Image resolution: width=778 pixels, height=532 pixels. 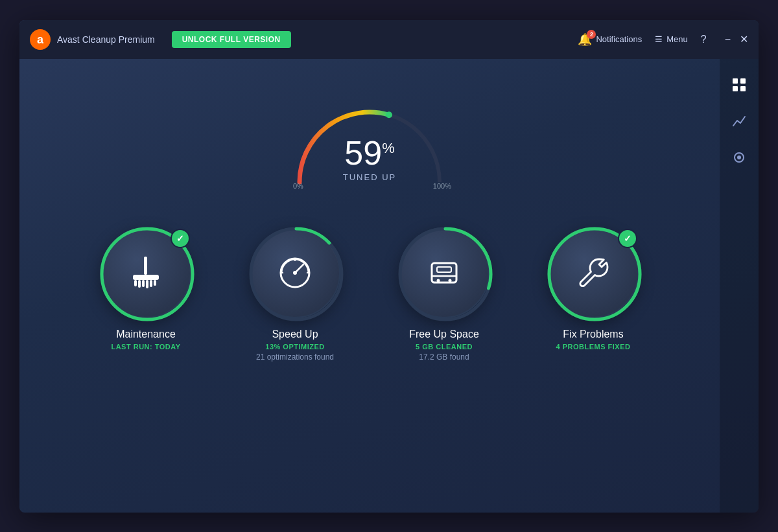 What do you see at coordinates (180, 238) in the screenshot?
I see `maintenance-check-icon: ✓` at bounding box center [180, 238].